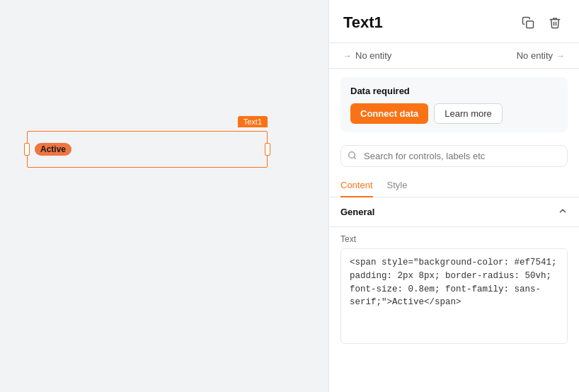 Image resolution: width=579 pixels, height=392 pixels. What do you see at coordinates (454, 290) in the screenshot?
I see `text-field-group: Text` at bounding box center [454, 290].